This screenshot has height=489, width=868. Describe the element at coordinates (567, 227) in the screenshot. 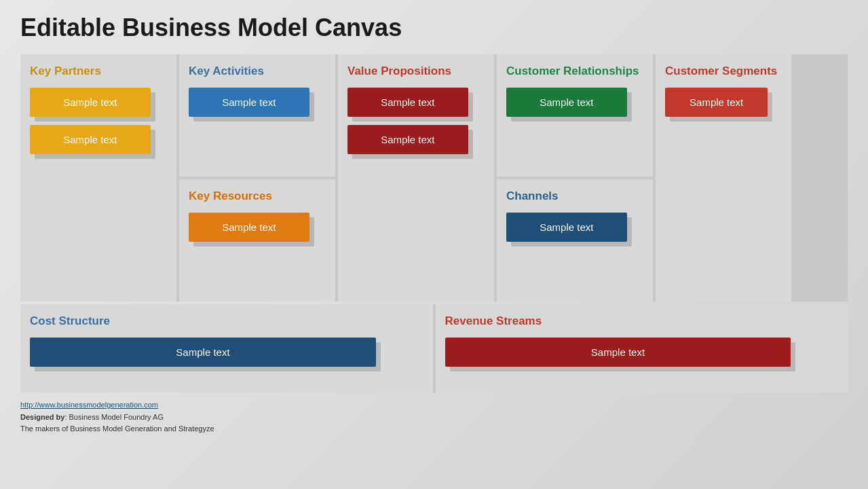

I see `channels-tag-1: Sample text` at that location.